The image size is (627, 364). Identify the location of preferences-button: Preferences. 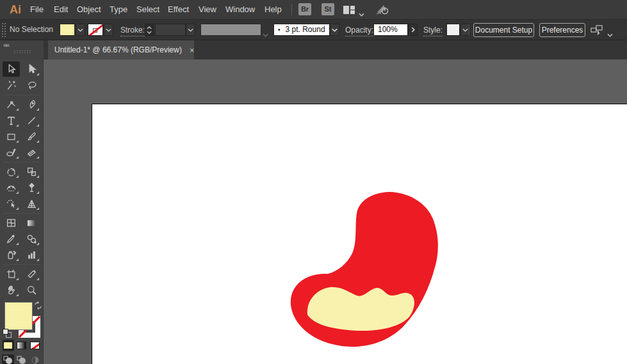
(562, 30).